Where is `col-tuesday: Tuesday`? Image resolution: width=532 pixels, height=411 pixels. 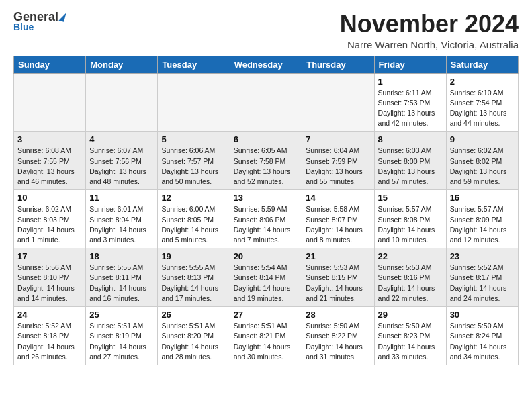
col-tuesday: Tuesday is located at coordinates (193, 64).